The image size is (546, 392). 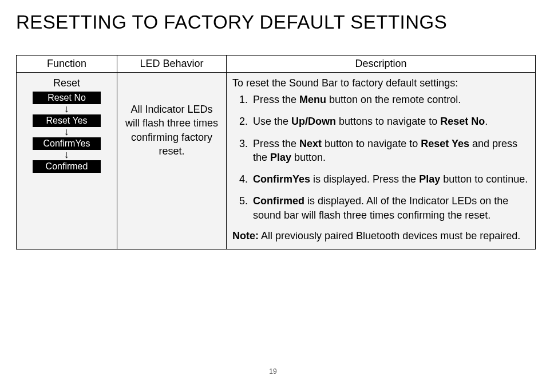 What do you see at coordinates (381, 236) in the screenshot?
I see `note: Note: All previously paired Bluetooth de…` at bounding box center [381, 236].